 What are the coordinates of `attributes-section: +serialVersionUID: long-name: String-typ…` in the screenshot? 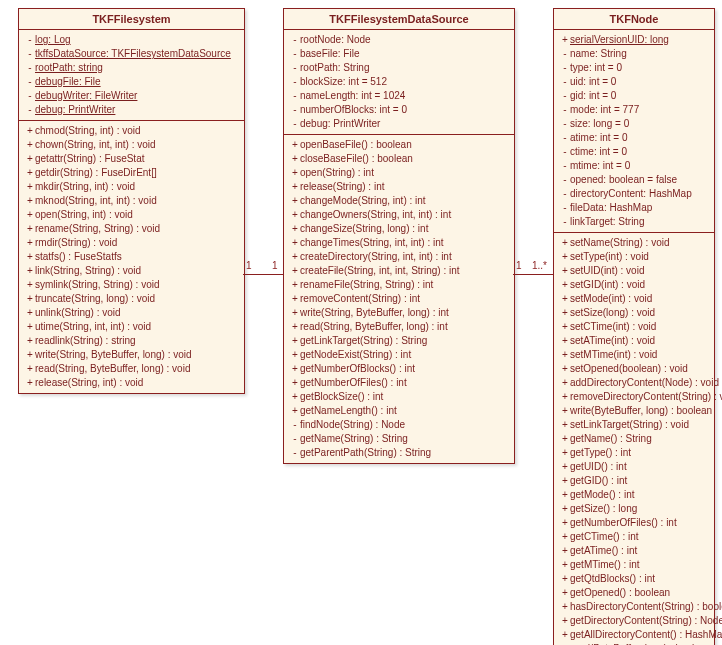 It's located at (634, 132).